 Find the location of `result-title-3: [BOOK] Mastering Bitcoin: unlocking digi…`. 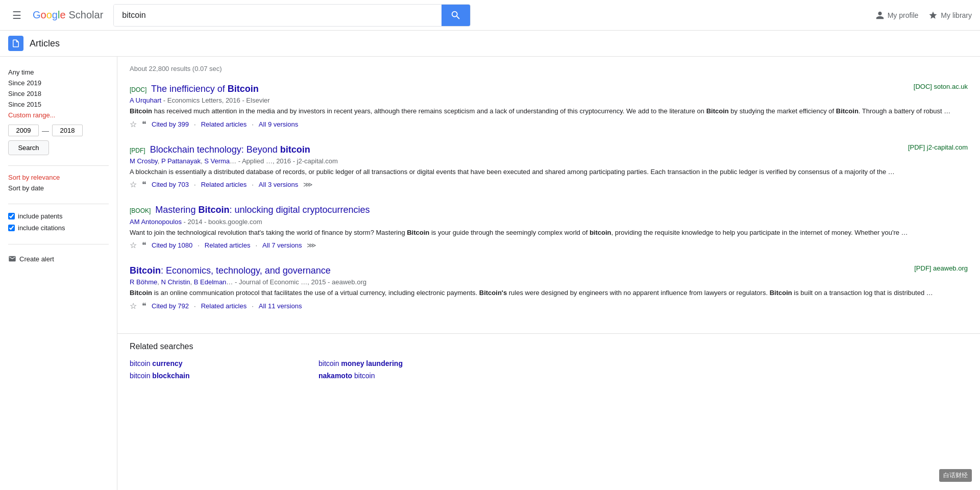

result-title-3: [BOOK] Mastering Bitcoin: unlocking digi… is located at coordinates (250, 210).